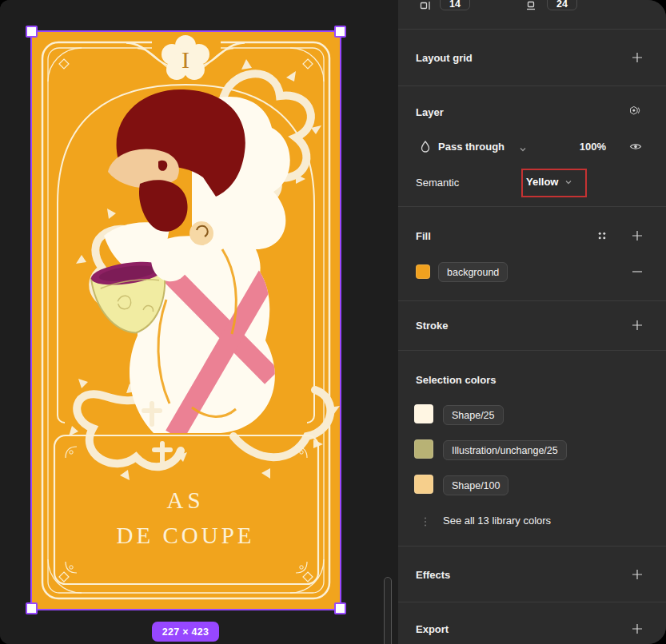 This screenshot has height=644, width=666. I want to click on card-title-line1: AS, so click(185, 500).